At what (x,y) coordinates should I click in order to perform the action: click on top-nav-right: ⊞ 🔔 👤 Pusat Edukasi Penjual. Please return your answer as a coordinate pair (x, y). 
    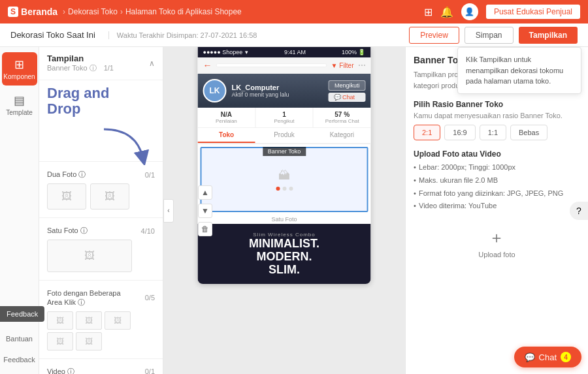
    Looking at the image, I should click on (502, 12).